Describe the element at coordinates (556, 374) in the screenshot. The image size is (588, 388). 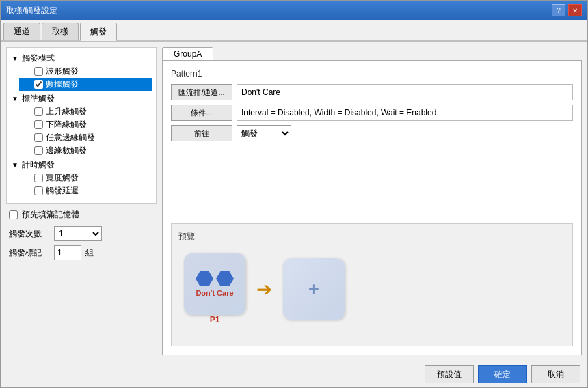
I see `cancel-button: 取消` at that location.